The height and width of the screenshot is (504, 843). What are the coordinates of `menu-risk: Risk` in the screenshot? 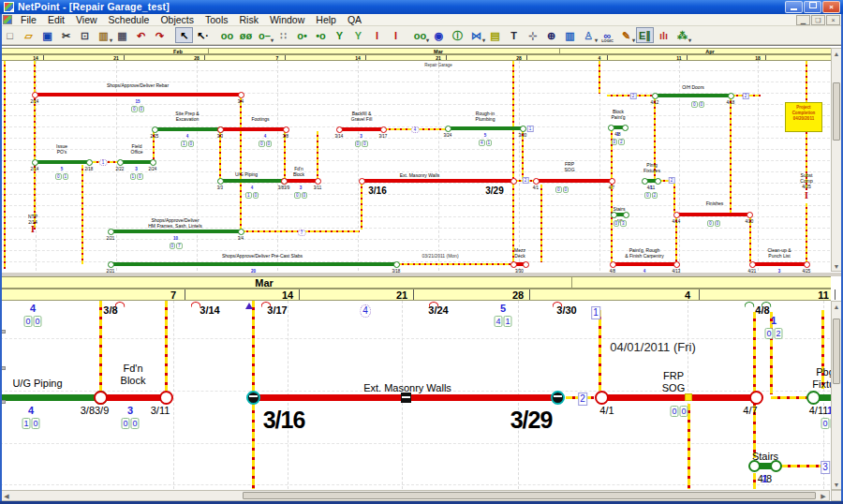 It's located at (249, 21).